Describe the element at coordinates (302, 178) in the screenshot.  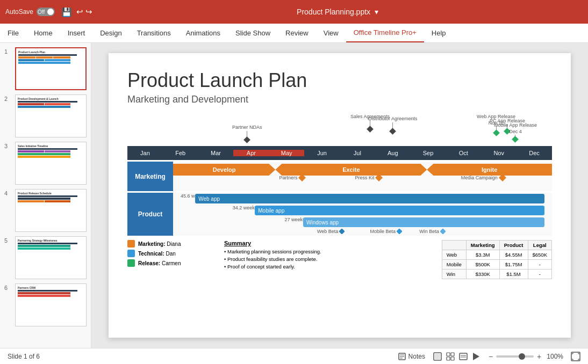
I see `partners-icon` at that location.